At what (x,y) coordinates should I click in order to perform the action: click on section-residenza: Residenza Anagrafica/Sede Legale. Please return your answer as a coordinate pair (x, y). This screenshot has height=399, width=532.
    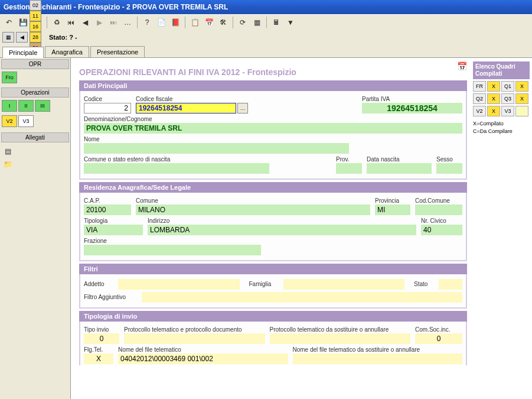
    Looking at the image, I should click on (273, 187).